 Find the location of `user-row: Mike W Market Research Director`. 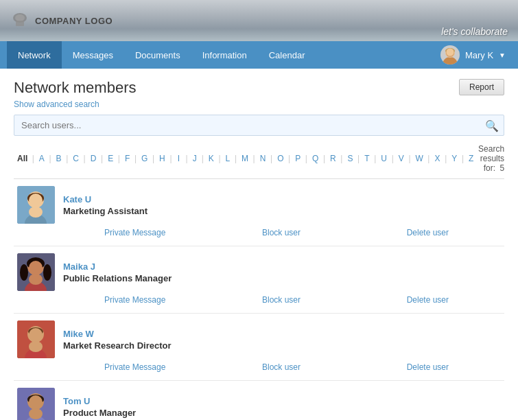

user-row: Mike W Market Research Director is located at coordinates (259, 339).